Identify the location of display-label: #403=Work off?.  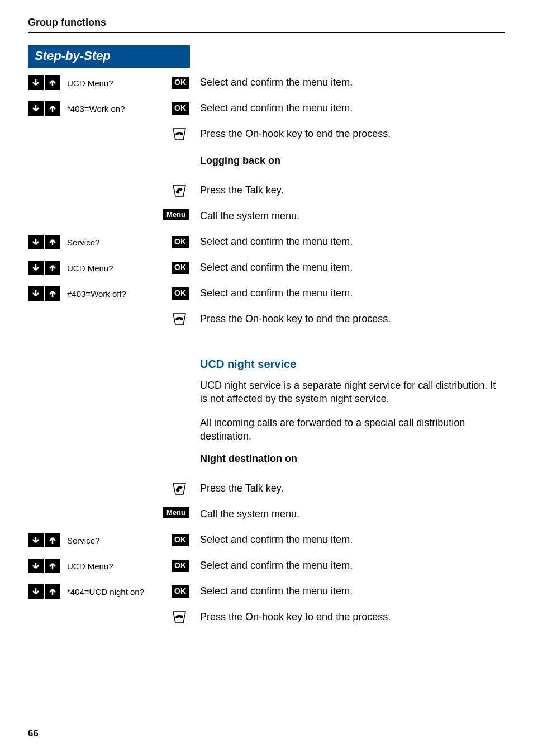
(97, 294).